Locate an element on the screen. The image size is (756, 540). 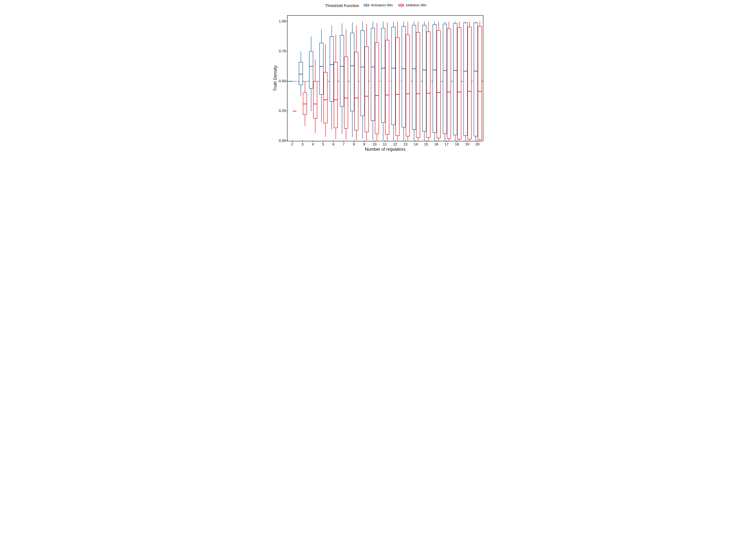
legend-item-activators: Activators Win is located at coordinates (378, 5).